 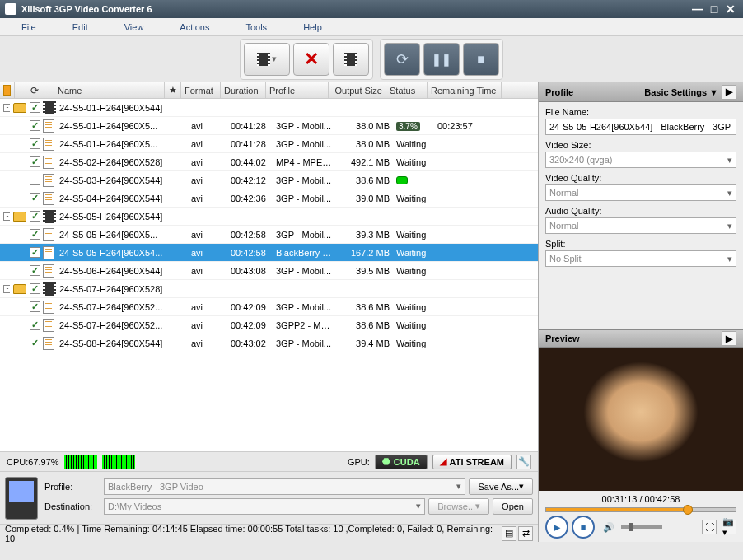 What do you see at coordinates (407, 91) in the screenshot?
I see `col-status: Status` at bounding box center [407, 91].